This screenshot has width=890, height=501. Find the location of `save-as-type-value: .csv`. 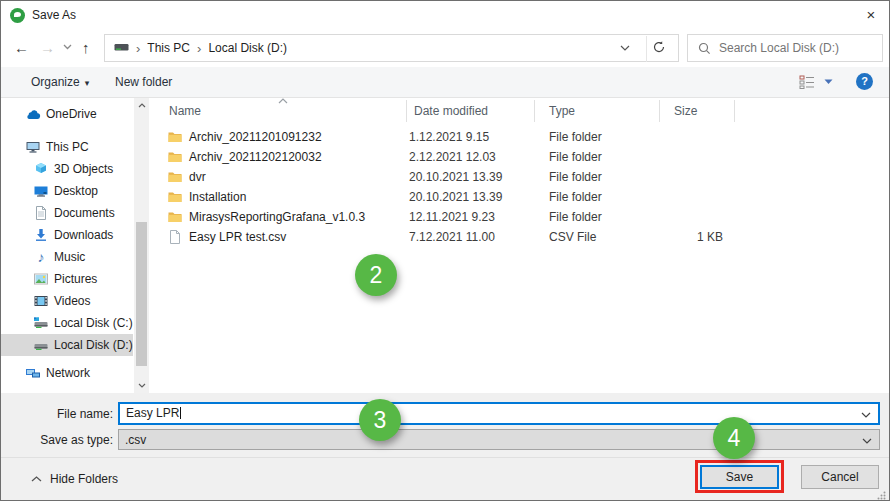

save-as-type-value: .csv is located at coordinates (136, 440).